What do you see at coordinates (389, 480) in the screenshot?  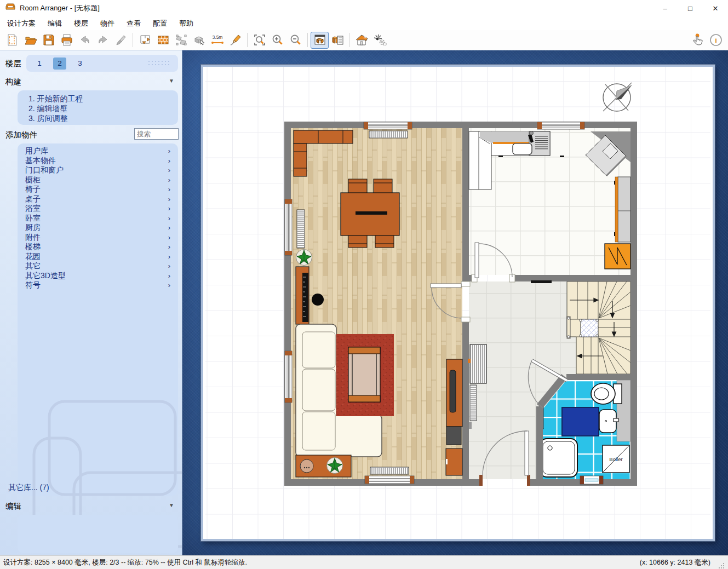 I see `window-bottom-living` at bounding box center [389, 480].